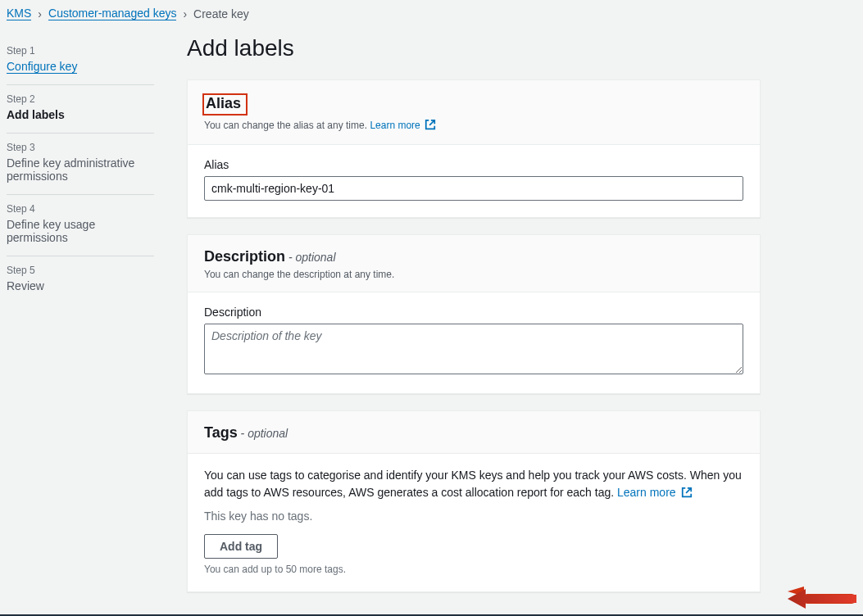 This screenshot has height=616, width=863. Describe the element at coordinates (80, 209) in the screenshot. I see `step-number: Step 4` at that location.